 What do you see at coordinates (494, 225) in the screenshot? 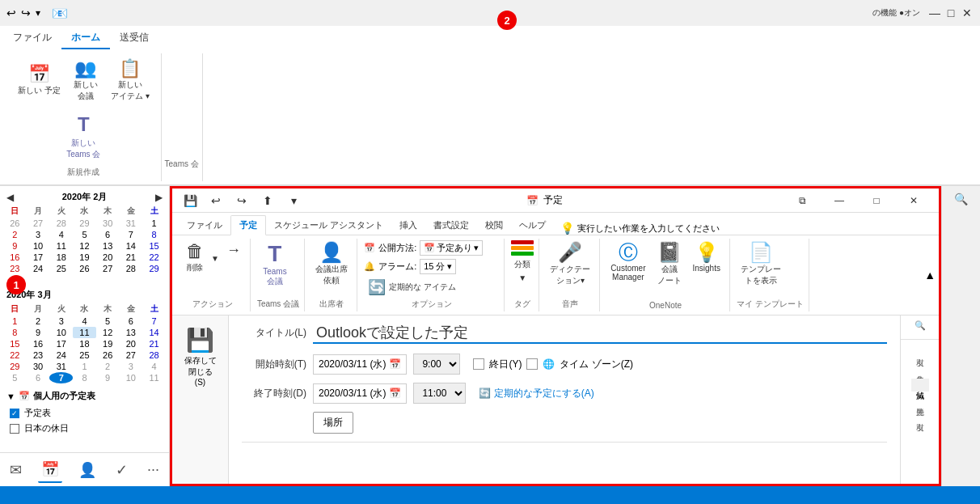
I see `tab-review-appt: 校閲` at bounding box center [494, 225].